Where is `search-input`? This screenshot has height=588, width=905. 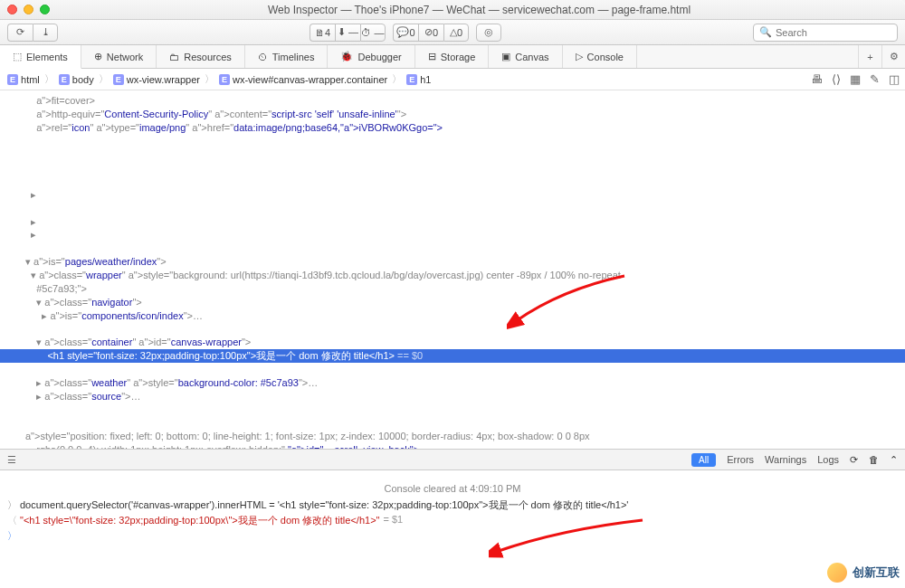
search-input is located at coordinates (834, 33).